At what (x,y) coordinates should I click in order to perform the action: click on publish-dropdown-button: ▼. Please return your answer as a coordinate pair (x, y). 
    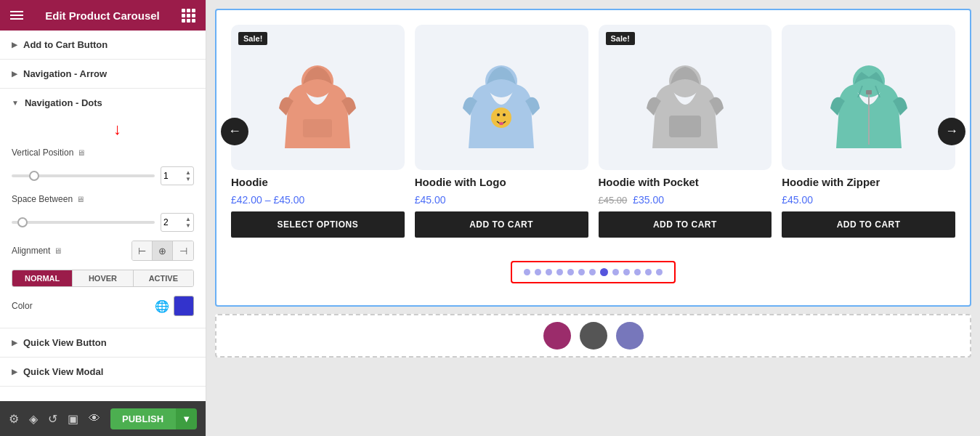
    Looking at the image, I should click on (186, 419).